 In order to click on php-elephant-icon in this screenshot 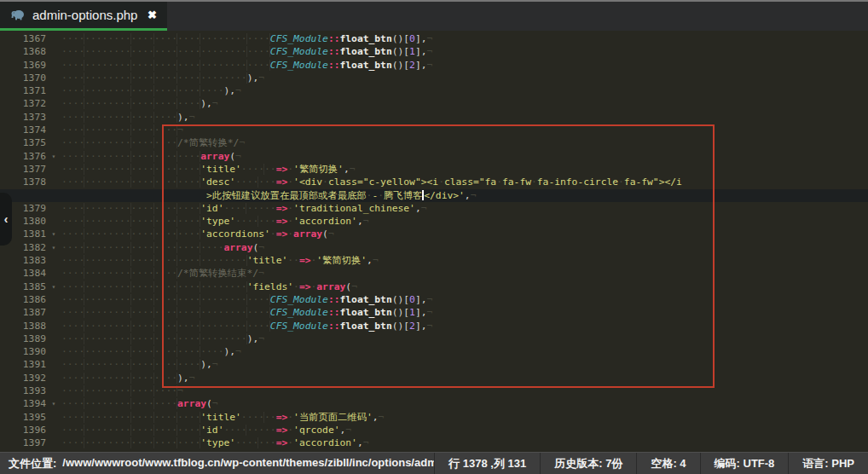, I will do `click(18, 15)`.